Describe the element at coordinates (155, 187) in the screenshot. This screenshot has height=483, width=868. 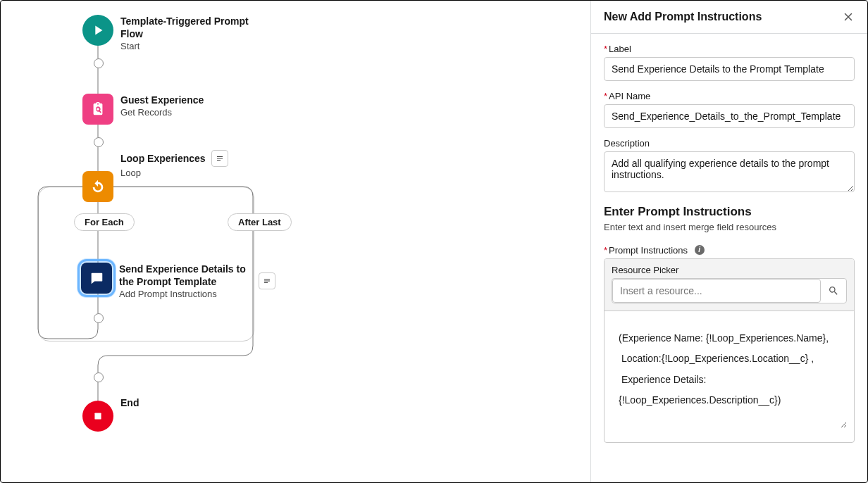
I see `node-loop: Loop Experiences Loop` at that location.